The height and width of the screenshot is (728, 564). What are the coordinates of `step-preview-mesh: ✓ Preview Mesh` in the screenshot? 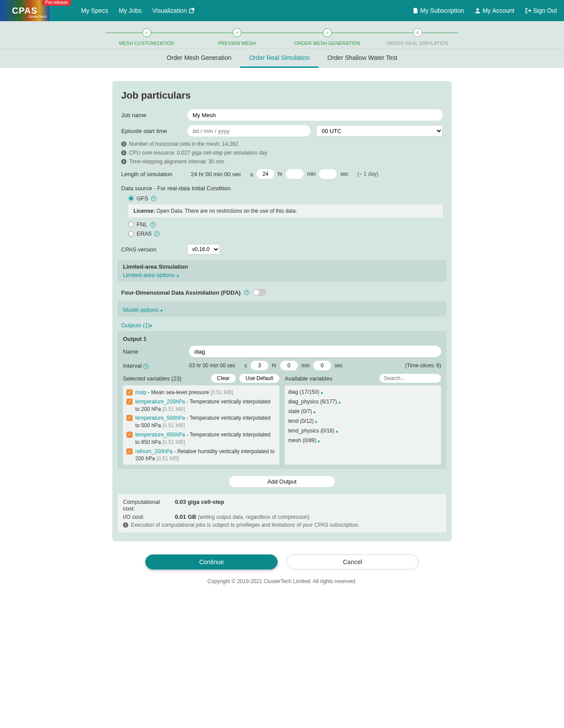 It's located at (237, 37).